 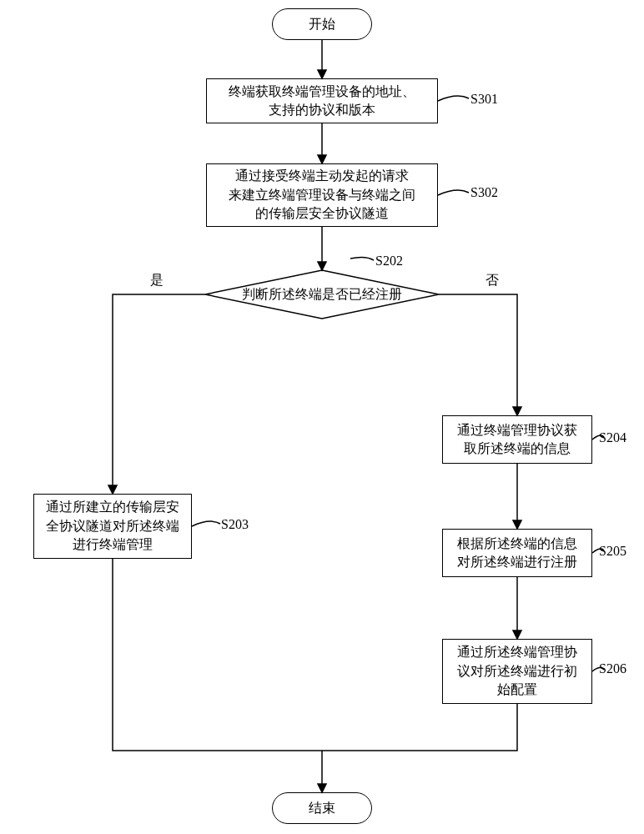 I want to click on s301-text: 终端获取终端管理设备的地址、 支持的协议和版本, so click(x=322, y=102).